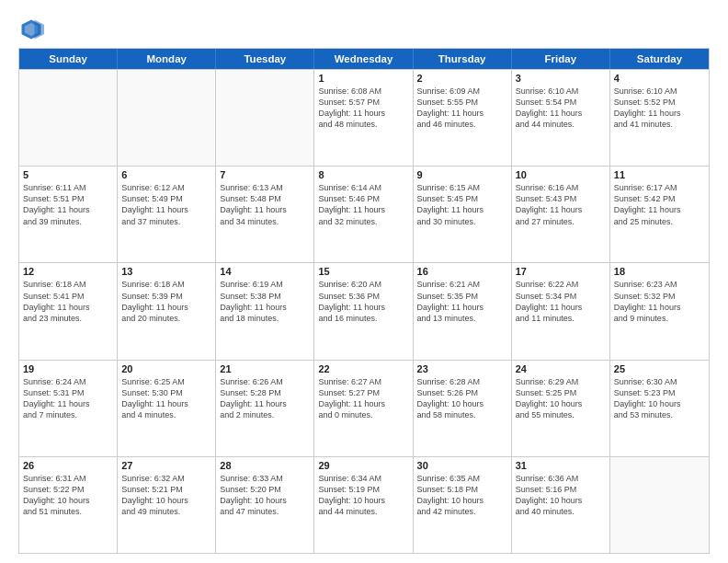 The width and height of the screenshot is (728, 563). What do you see at coordinates (363, 78) in the screenshot?
I see `day-number: 1` at bounding box center [363, 78].